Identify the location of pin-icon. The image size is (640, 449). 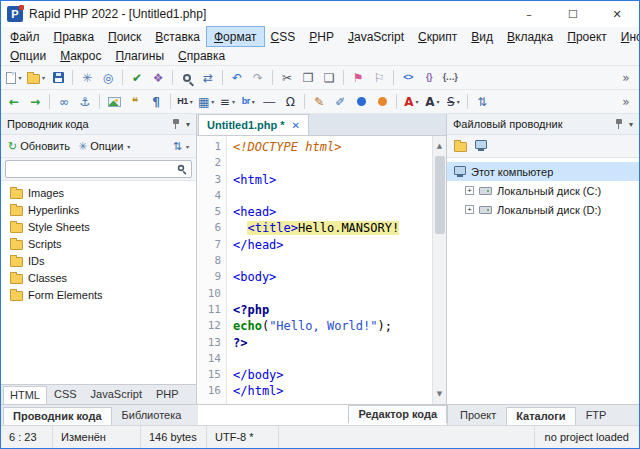
(176, 124).